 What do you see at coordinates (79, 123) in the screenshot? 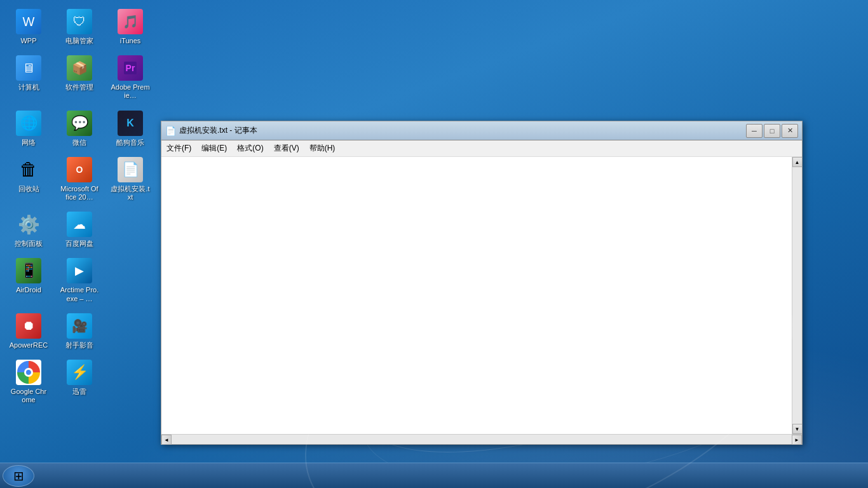
I see `wechat-icon: 💬` at bounding box center [79, 123].